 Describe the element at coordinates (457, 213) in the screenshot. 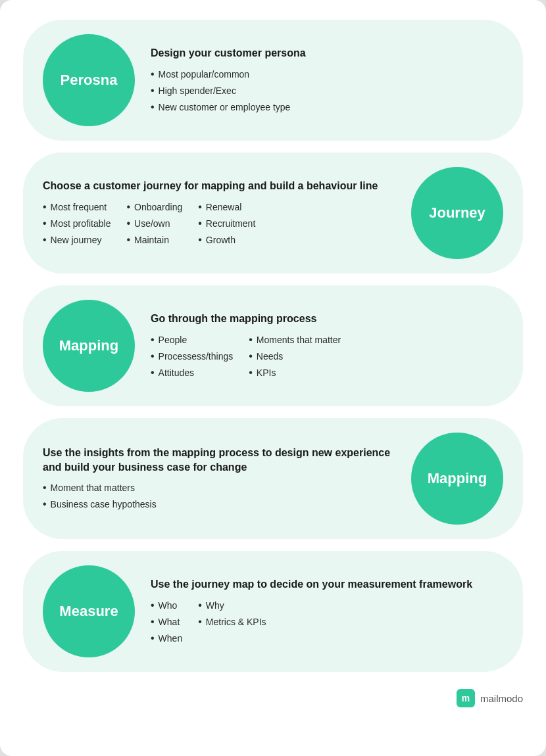

I see `circle-journey: Journey` at that location.